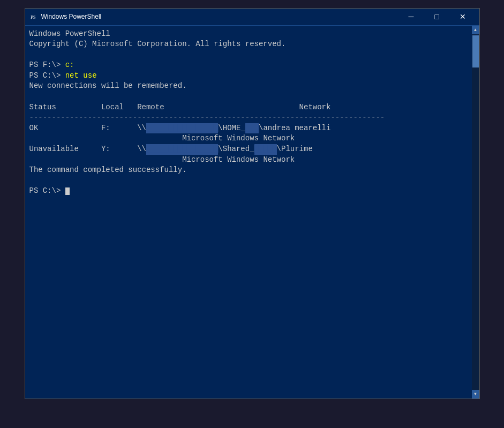  What do you see at coordinates (63, 76) in the screenshot?
I see `line-prompt-c1: PS C:\> net use` at bounding box center [63, 76].